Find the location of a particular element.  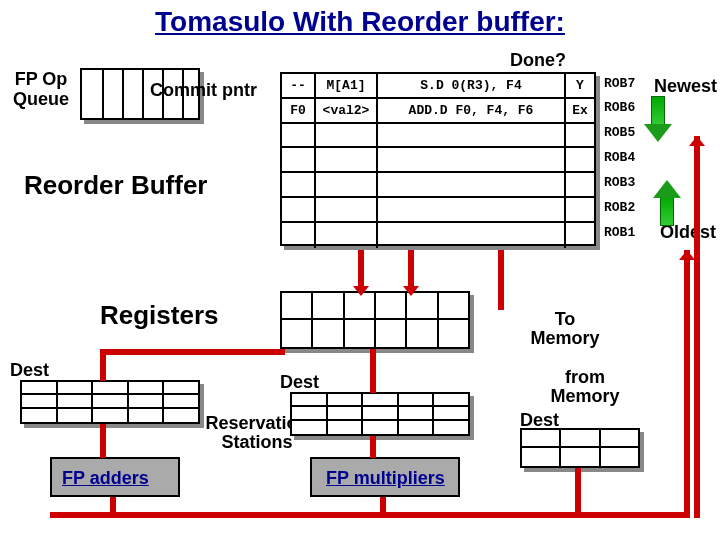

registers-label: Registers is located at coordinates (160, 316).